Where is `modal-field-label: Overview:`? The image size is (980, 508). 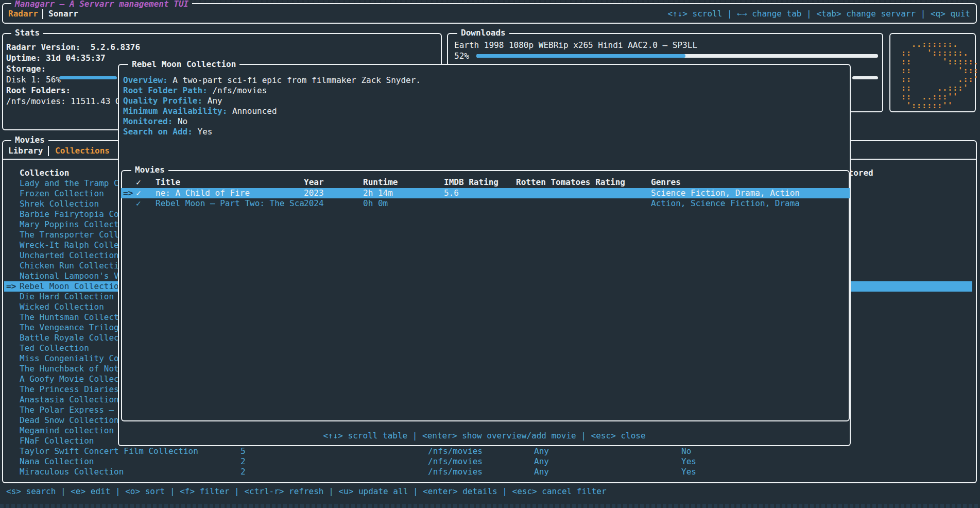
modal-field-label: Overview: is located at coordinates (148, 80).